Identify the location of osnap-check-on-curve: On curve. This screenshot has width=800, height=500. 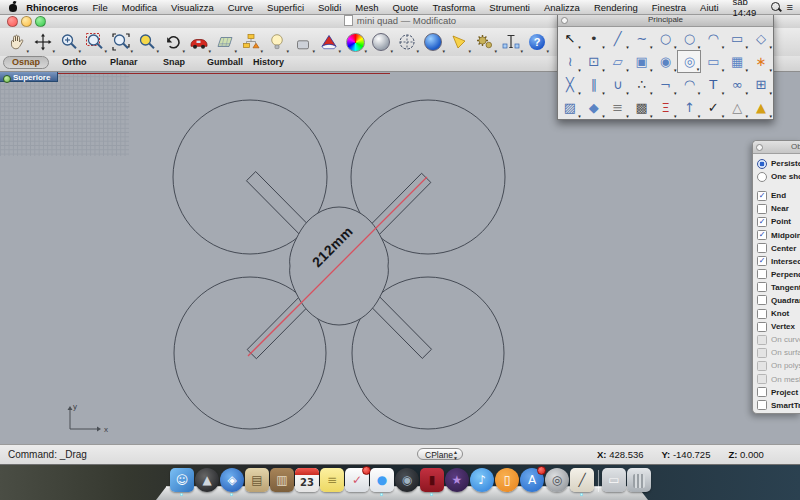
(778, 340).